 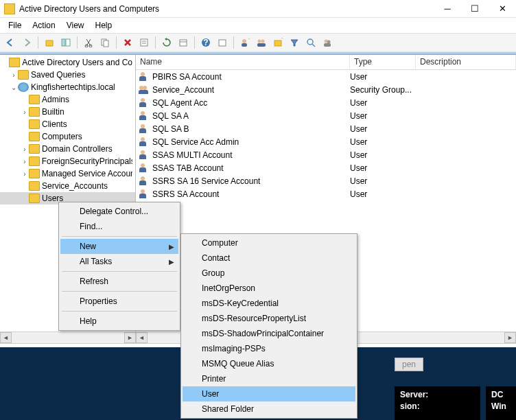 What do you see at coordinates (10, 43) in the screenshot?
I see `back-button` at bounding box center [10, 43].